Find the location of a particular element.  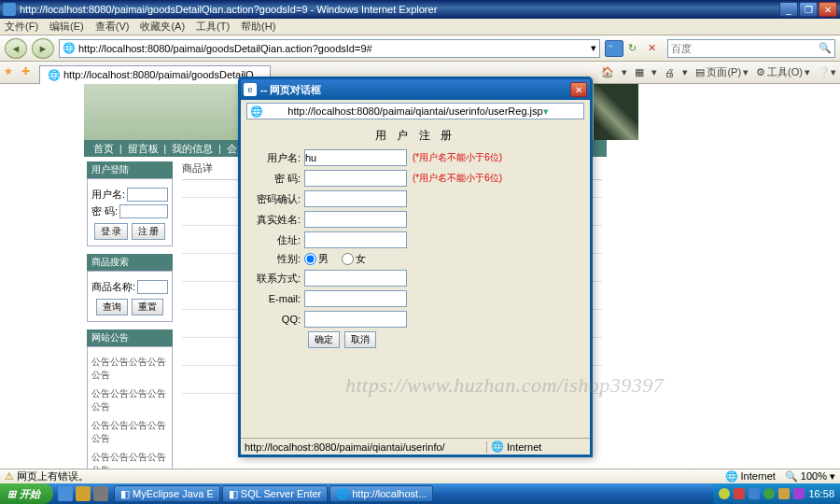

windows-logo-icon: ⊞ is located at coordinates (11, 495).